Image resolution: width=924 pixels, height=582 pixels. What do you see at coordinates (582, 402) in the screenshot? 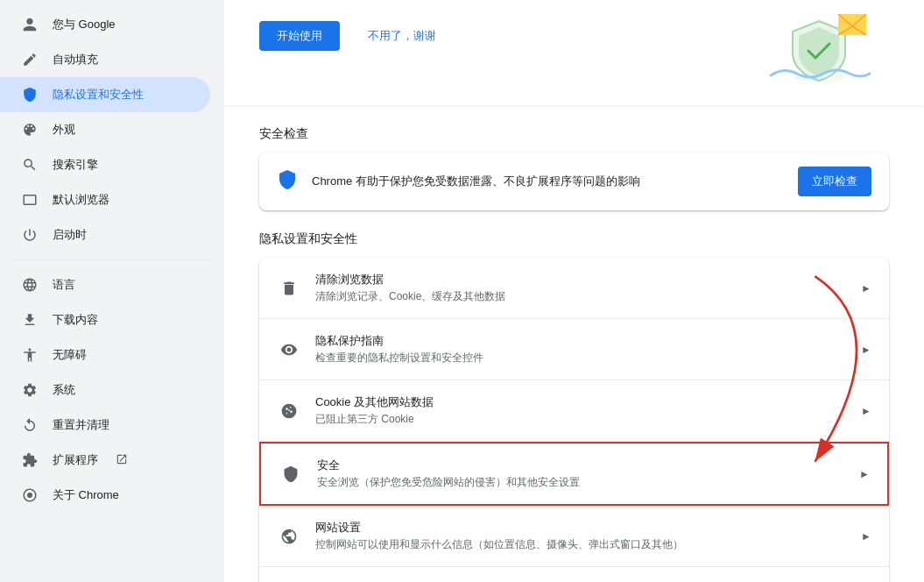
I see `cookies-title: Cookie 及其他网站数据` at bounding box center [582, 402].